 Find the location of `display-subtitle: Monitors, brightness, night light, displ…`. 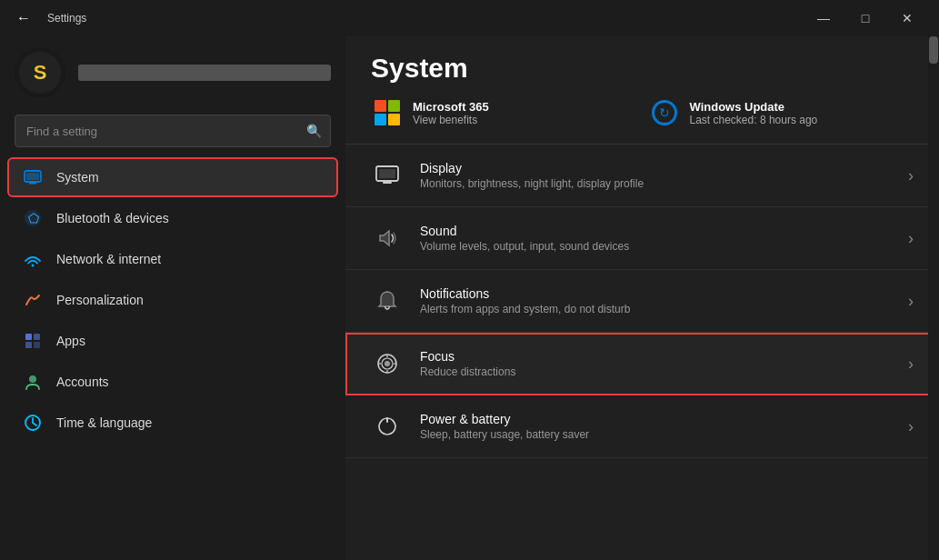

display-subtitle: Monitors, brightness, night light, displ… is located at coordinates (656, 184).